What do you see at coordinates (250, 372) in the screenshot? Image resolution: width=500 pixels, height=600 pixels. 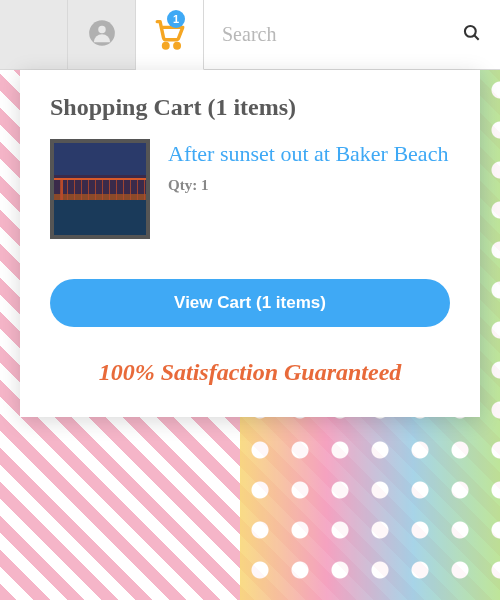 I see `satisfaction-guarantee: 100% Satisfaction Guaranteed` at bounding box center [250, 372].